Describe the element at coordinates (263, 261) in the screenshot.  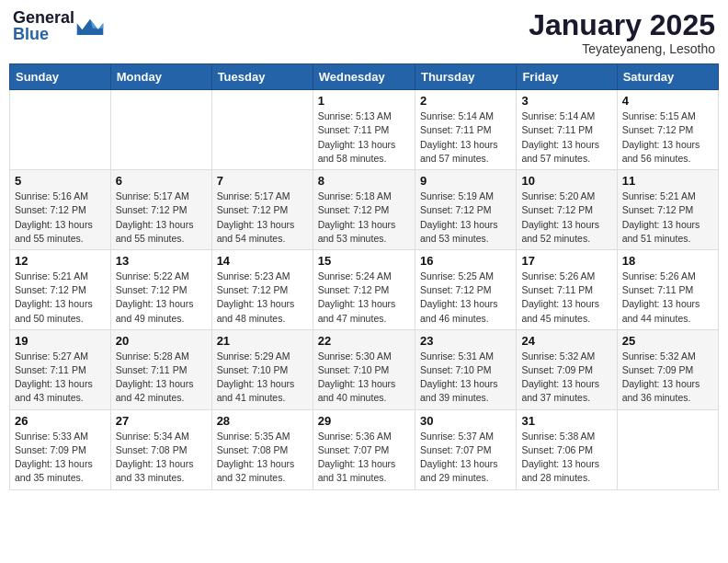
I see `day-number: 14` at that location.